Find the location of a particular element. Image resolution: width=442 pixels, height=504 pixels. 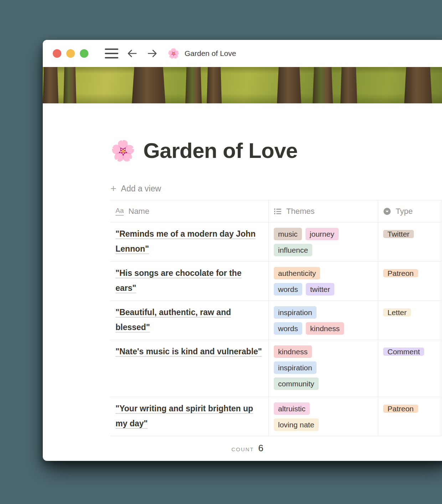

name-cell: "Nate's music is kind and vulnerable" is located at coordinates (190, 369).